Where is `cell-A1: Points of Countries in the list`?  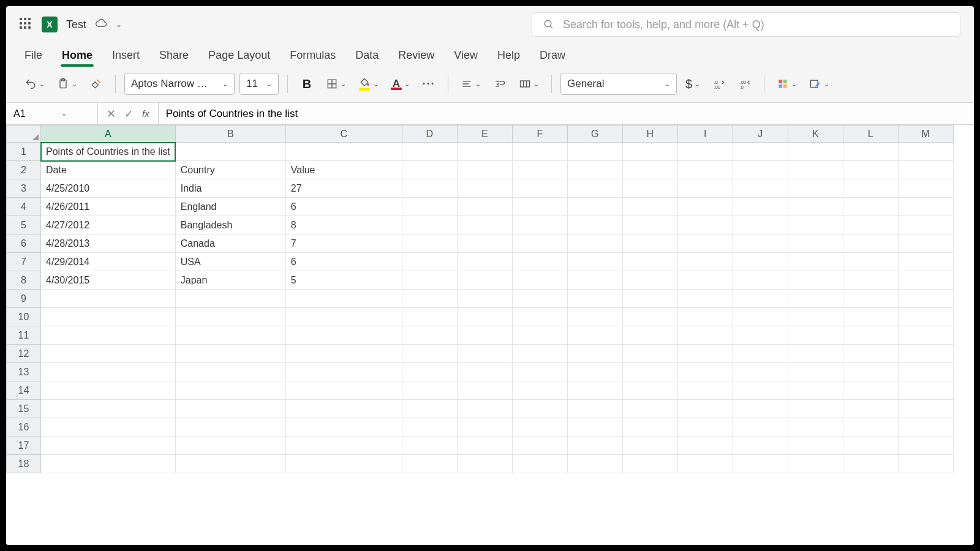
cell-A1: Points of Countries in the list is located at coordinates (108, 152).